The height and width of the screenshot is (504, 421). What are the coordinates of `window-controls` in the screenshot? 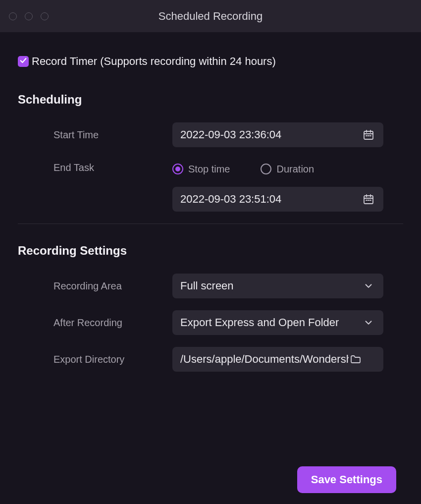 It's located at (29, 16).